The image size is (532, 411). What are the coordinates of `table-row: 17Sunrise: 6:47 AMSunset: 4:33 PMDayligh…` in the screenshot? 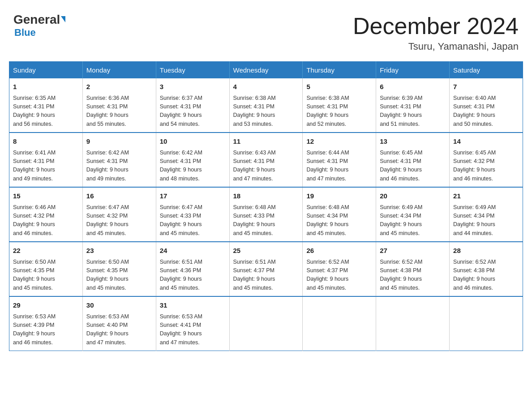 It's located at (193, 214).